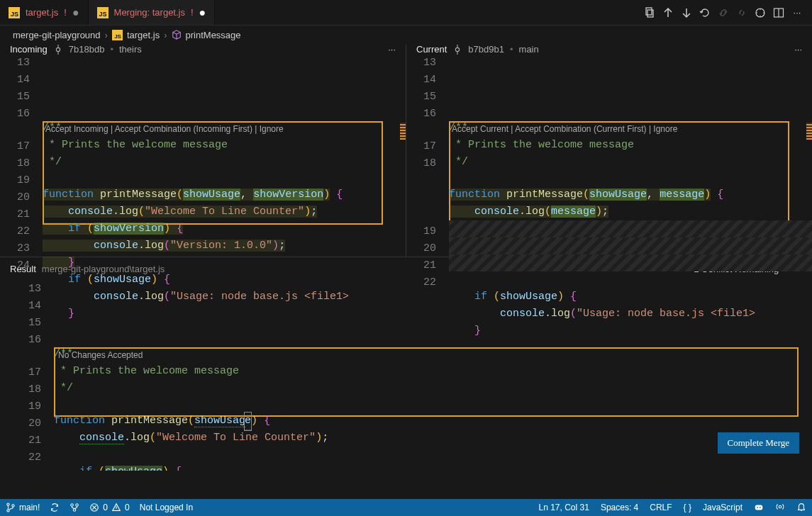 The image size is (812, 516). What do you see at coordinates (213, 35) in the screenshot?
I see `breadcrumb-symbol: printMessage` at bounding box center [213, 35].